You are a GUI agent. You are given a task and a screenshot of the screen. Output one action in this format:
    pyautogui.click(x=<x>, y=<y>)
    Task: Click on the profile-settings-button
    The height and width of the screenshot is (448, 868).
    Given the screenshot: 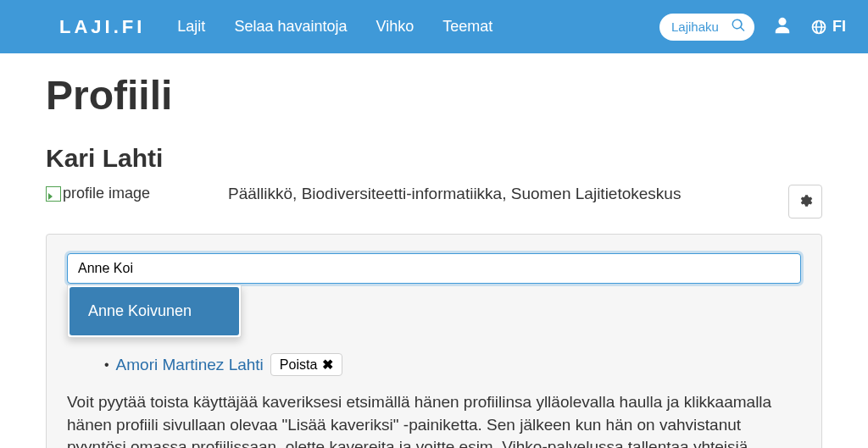 What is the action you would take?
    pyautogui.click(x=805, y=202)
    